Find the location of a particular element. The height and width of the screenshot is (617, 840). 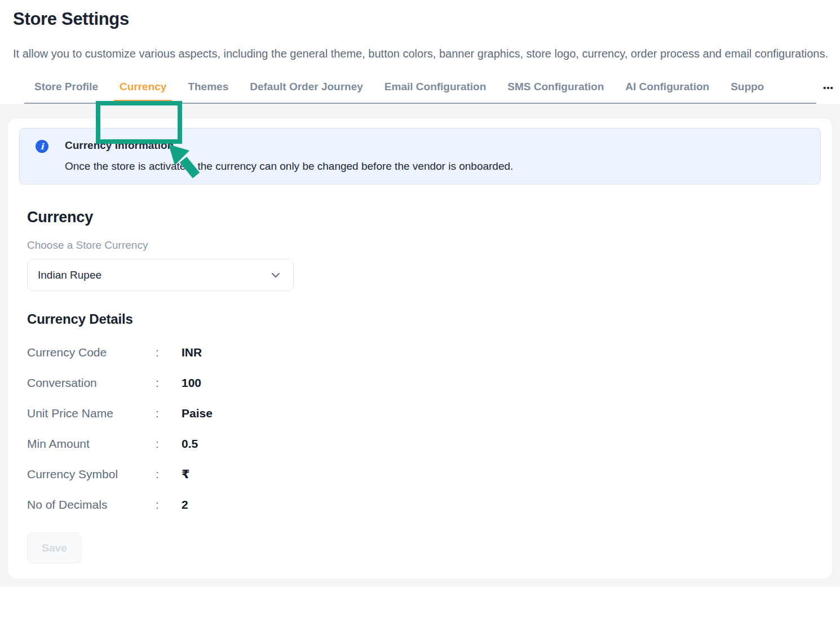

detail-value: ₹ is located at coordinates (186, 474).